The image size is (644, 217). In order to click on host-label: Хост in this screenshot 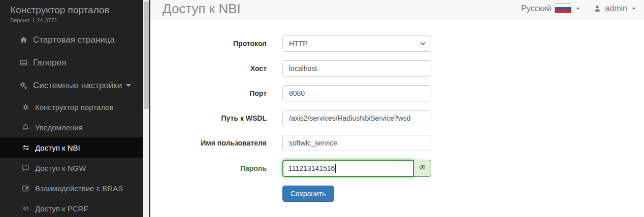, I will do `click(208, 68)`.